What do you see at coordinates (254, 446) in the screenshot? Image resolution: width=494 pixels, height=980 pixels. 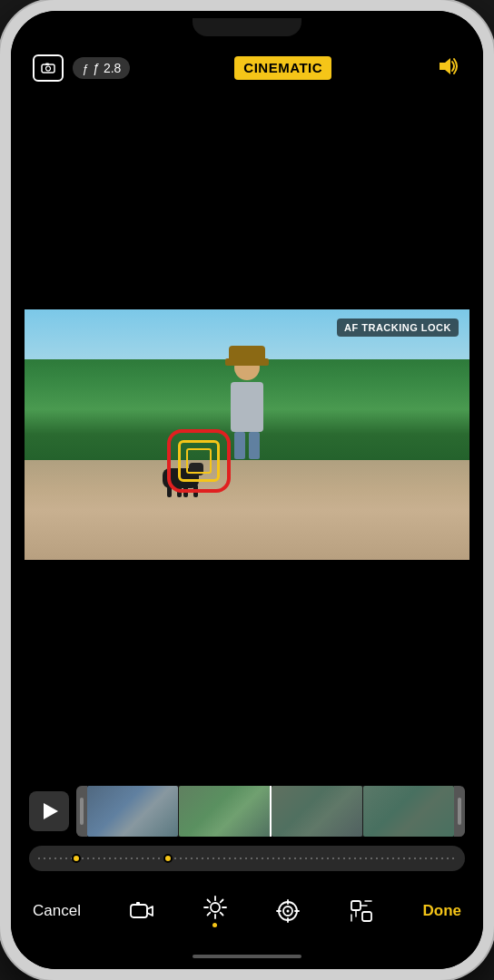 I see `person-leg-right` at bounding box center [254, 446].